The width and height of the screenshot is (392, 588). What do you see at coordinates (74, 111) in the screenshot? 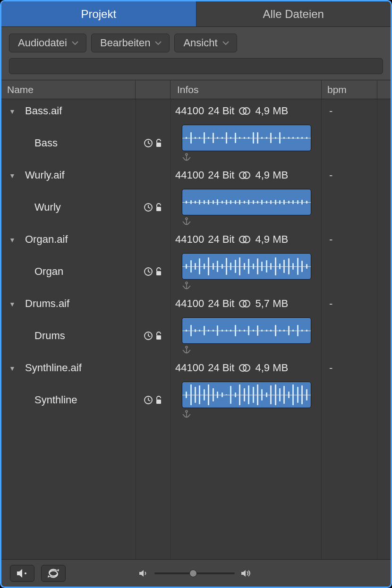
I see `file-name: Bass.aif` at bounding box center [74, 111].